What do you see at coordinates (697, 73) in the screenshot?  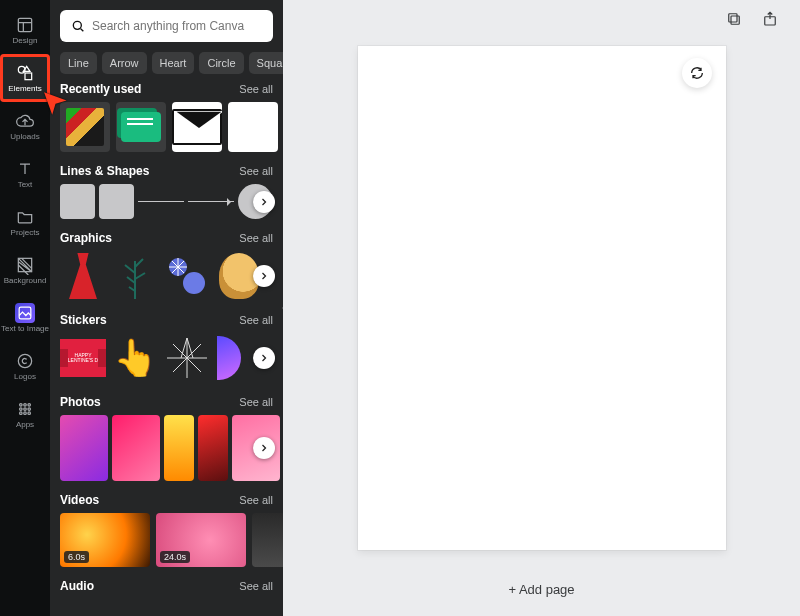 I see `refresh-button` at bounding box center [697, 73].